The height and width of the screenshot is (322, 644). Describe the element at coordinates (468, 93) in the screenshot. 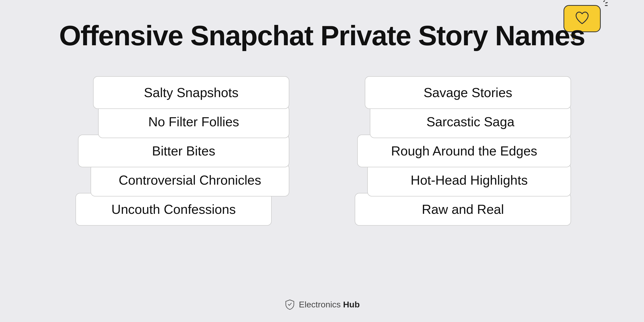

I see `right-card-1: Savage Stories` at that location.